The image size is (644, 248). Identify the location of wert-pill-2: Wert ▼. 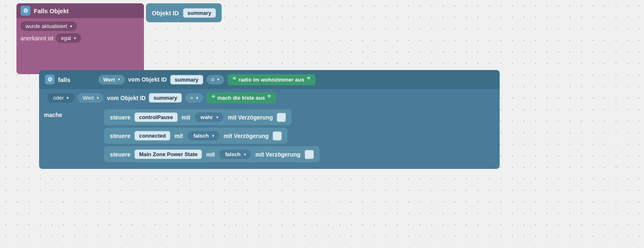
(90, 98).